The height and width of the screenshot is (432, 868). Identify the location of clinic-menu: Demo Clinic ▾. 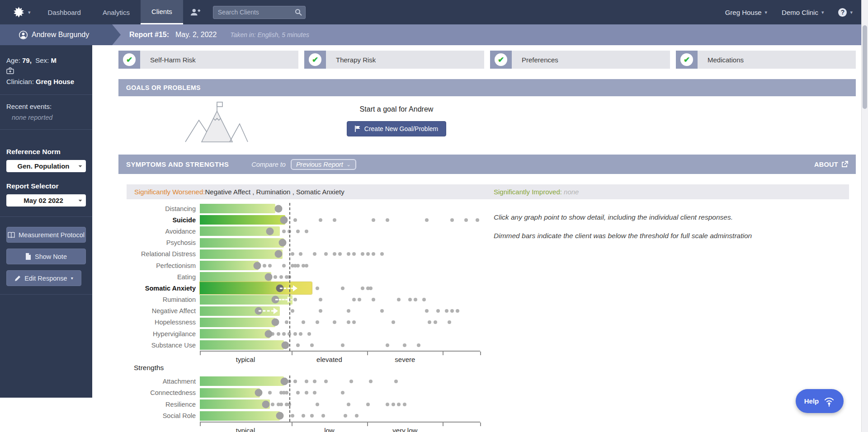
(803, 12).